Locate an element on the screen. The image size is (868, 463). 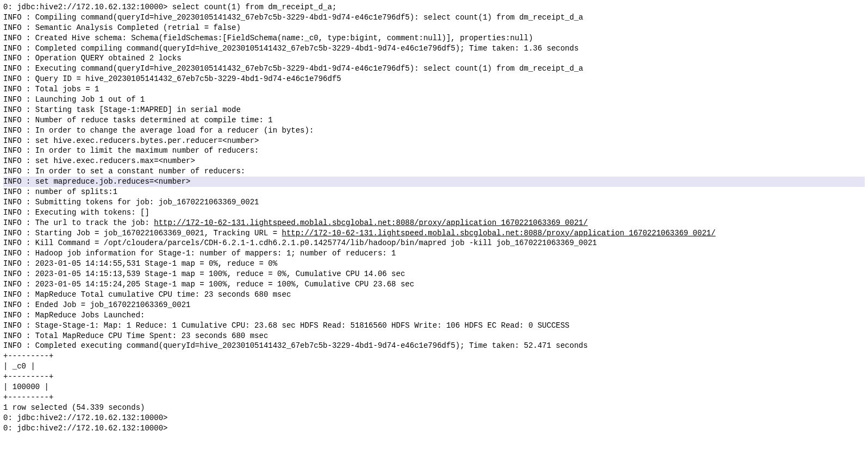
line-content: Compiling command(queryId=hive_202301051… is located at coordinates (309, 17).